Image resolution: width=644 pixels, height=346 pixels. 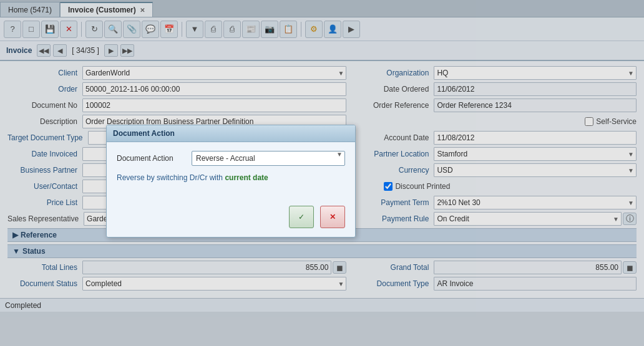 What do you see at coordinates (333, 217) in the screenshot?
I see `dialog-cancel-button: ✕` at bounding box center [333, 217].